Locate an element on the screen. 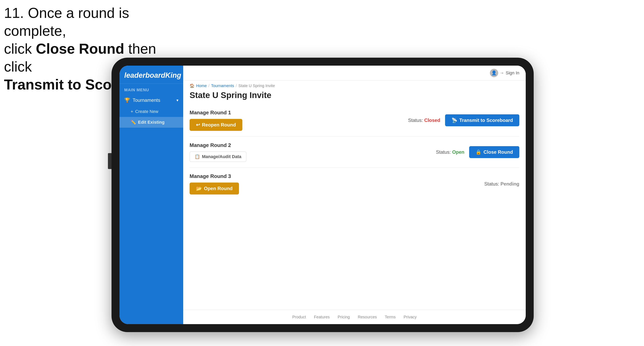 The width and height of the screenshot is (644, 346). round-1-right: Status: Closed 📡 Transmit to Scoreboard is located at coordinates (464, 120).